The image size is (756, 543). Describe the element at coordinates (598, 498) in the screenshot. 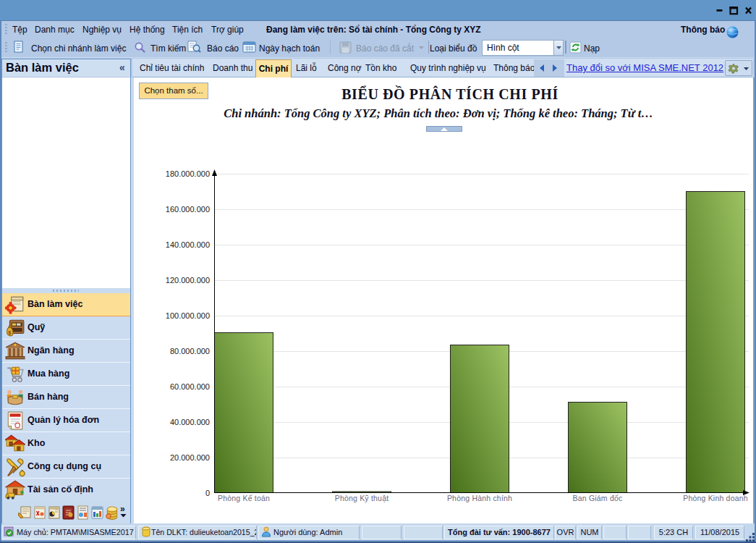

I see `svg-text: Ban Giám đốc` at that location.